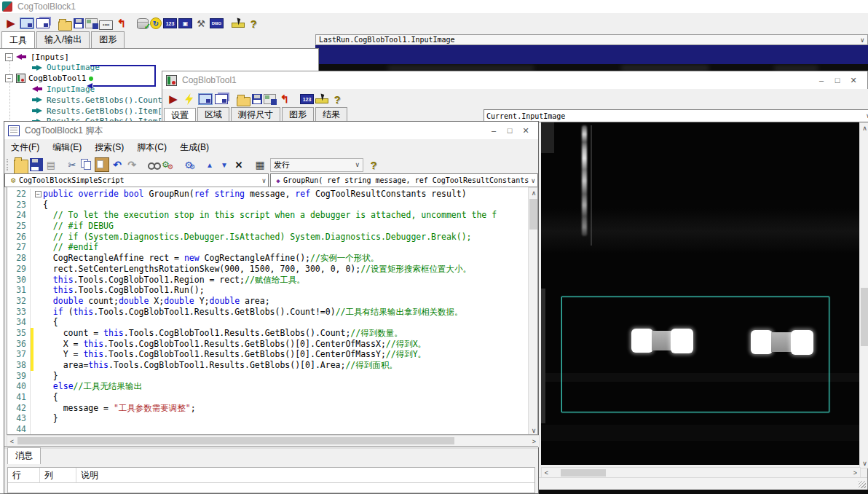 The height and width of the screenshot is (494, 868). Describe the element at coordinates (66, 68) in the screenshot. I see `tree-item: OutputImage` at that location.